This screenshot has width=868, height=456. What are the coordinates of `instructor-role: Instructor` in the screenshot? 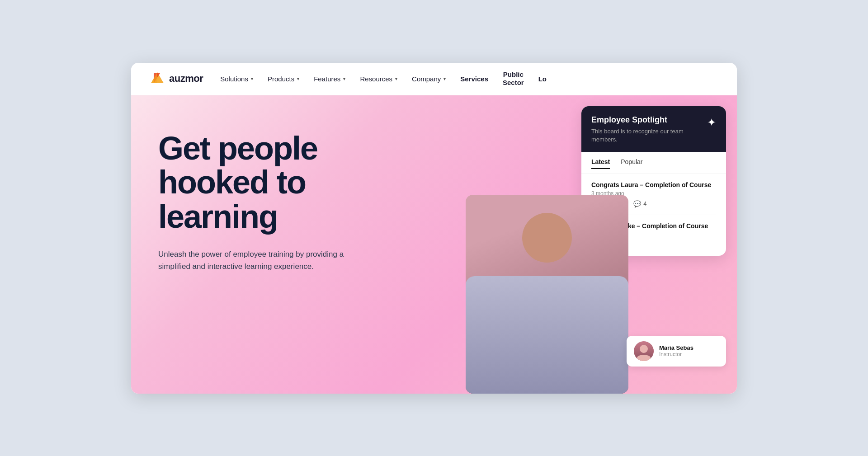 It's located at (676, 354).